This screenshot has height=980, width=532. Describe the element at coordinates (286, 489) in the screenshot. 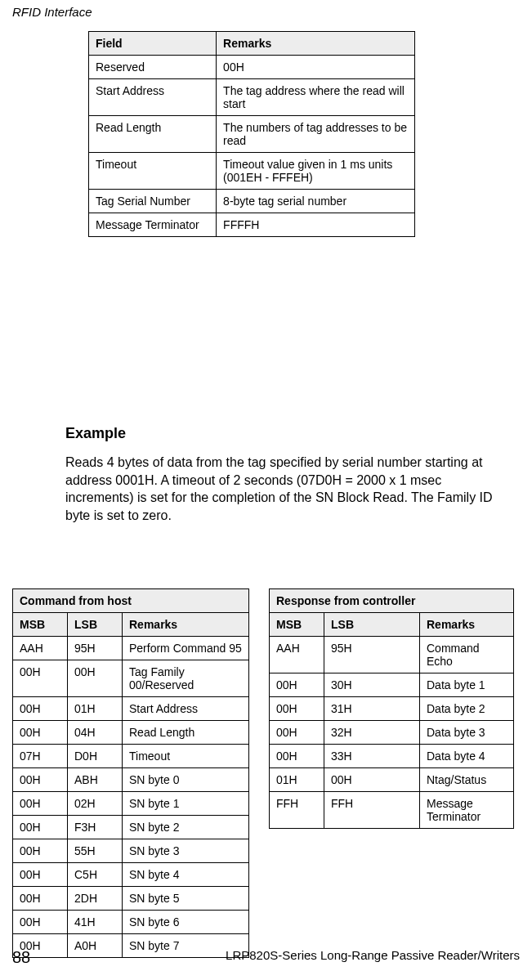

I see `example-body: Reads 4 bytes of data from the tag speci…` at that location.